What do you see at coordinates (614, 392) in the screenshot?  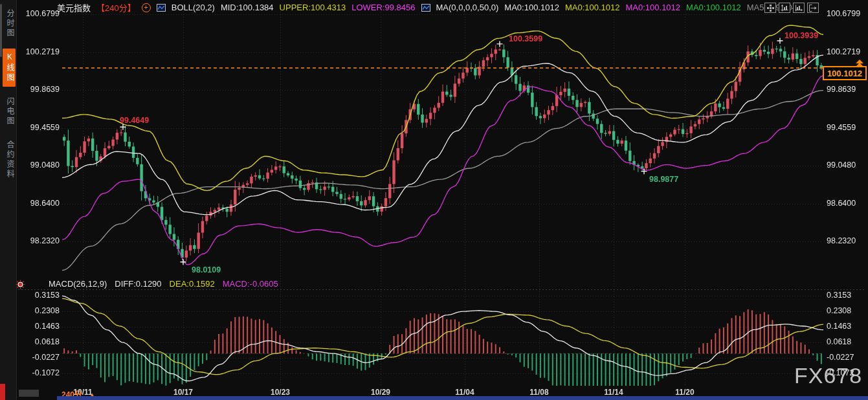 I see `date-label: 11/14` at bounding box center [614, 392].